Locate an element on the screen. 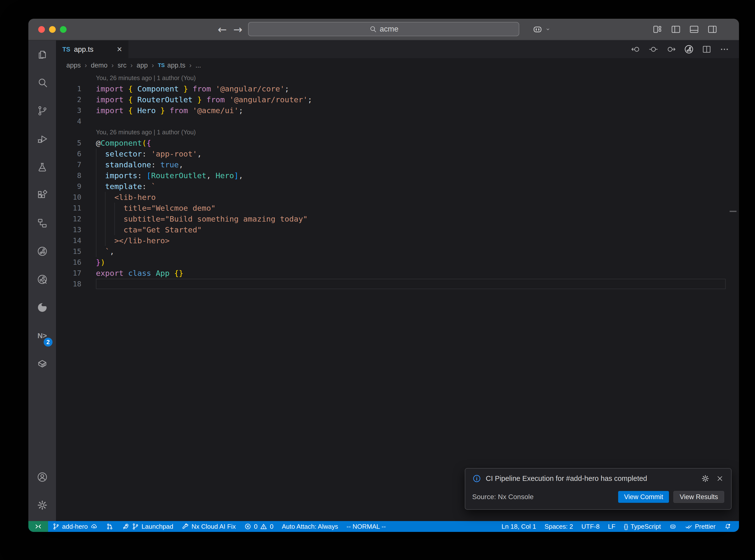 This screenshot has width=755, height=560. code-text: }) is located at coordinates (100, 262).